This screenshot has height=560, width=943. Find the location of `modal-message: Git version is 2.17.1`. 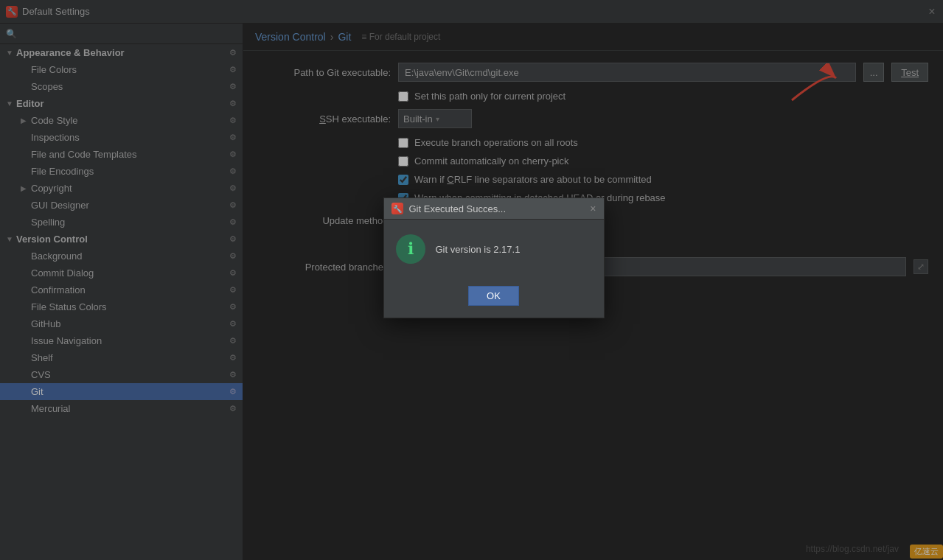

modal-message: Git version is 2.17.1 is located at coordinates (478, 249).